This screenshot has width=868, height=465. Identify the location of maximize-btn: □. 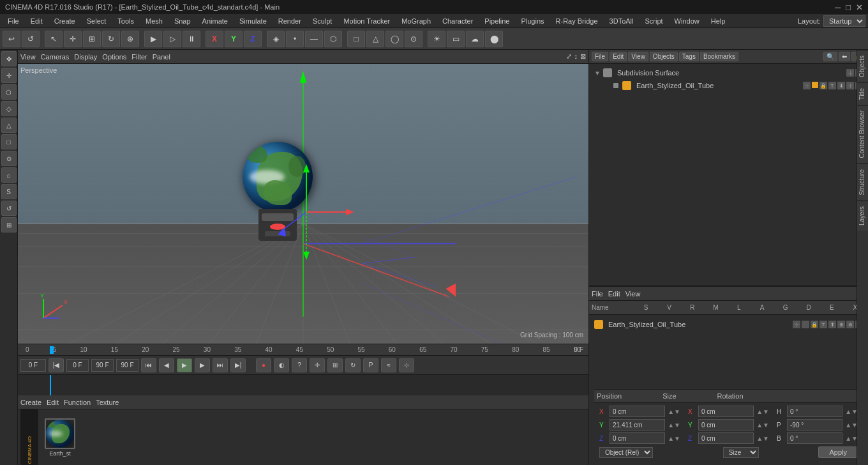
(848, 8).